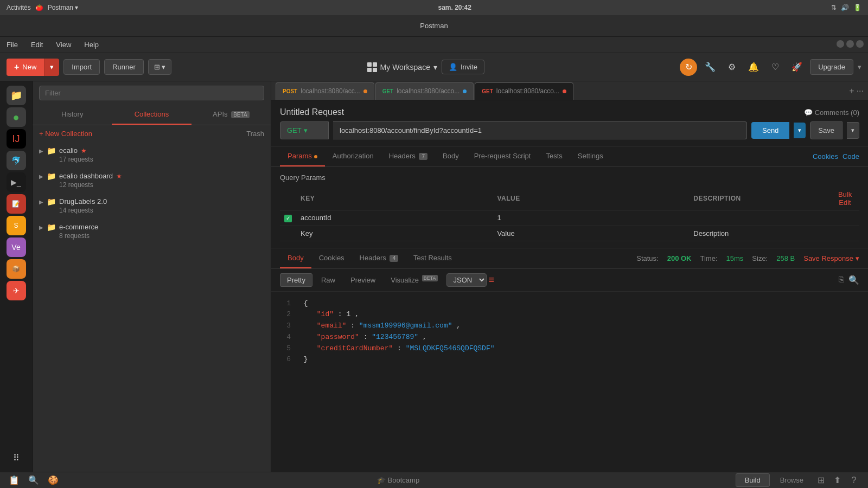  What do you see at coordinates (754, 67) in the screenshot?
I see `bell-icon-btn: 🔔` at bounding box center [754, 67].